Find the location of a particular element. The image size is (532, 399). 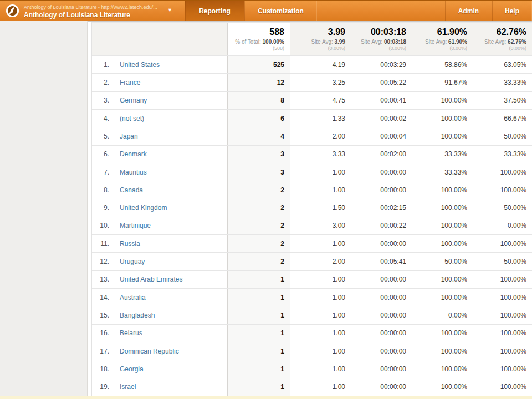

country-link: Israel is located at coordinates (127, 387).